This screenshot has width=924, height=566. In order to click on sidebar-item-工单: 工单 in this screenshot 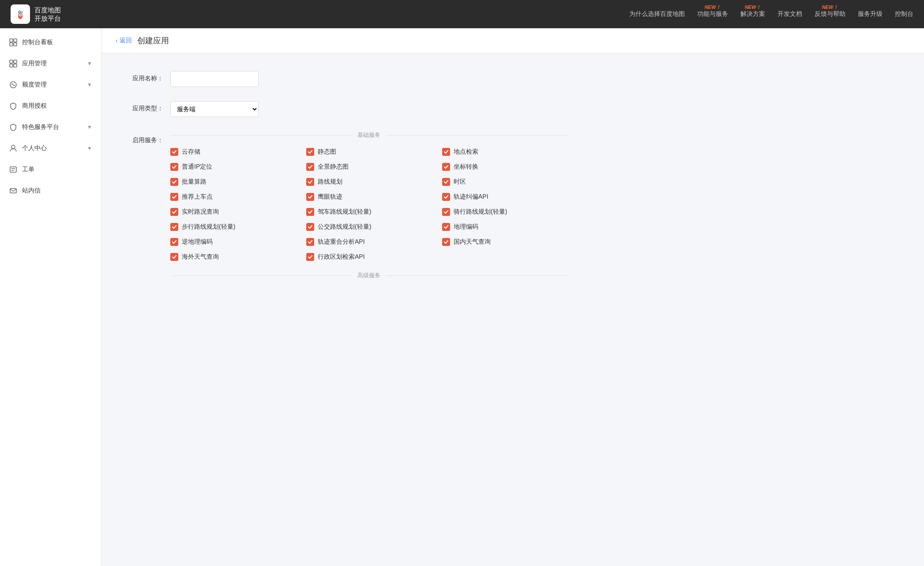, I will do `click(50, 170)`.